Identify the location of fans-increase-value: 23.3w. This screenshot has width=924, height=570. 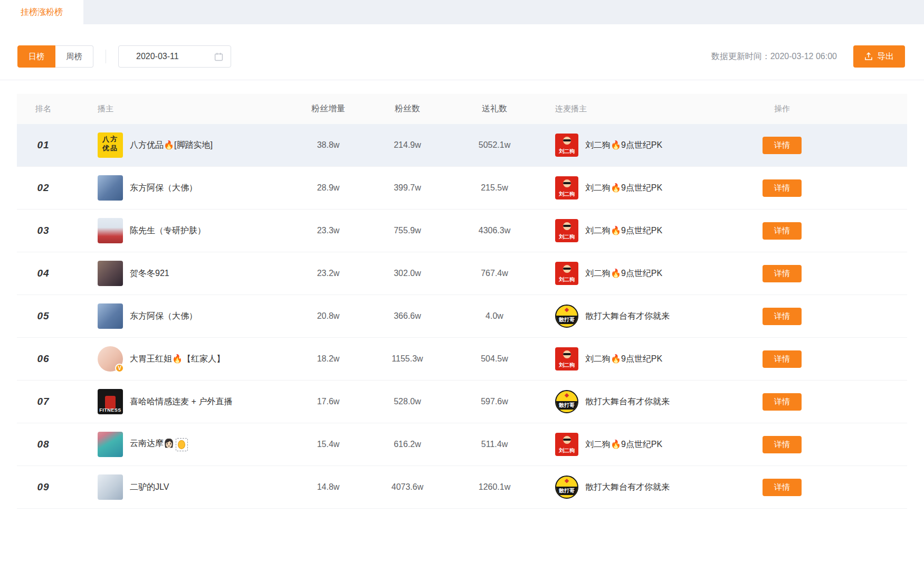
(328, 231).